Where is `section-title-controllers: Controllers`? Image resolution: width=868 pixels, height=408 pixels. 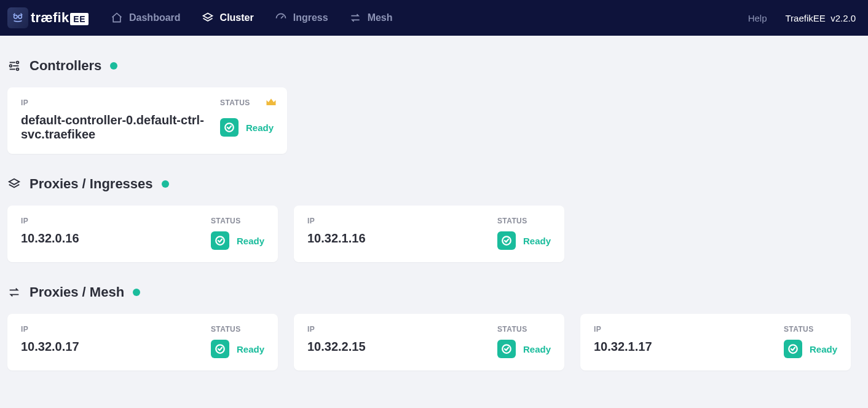 section-title-controllers: Controllers is located at coordinates (434, 66).